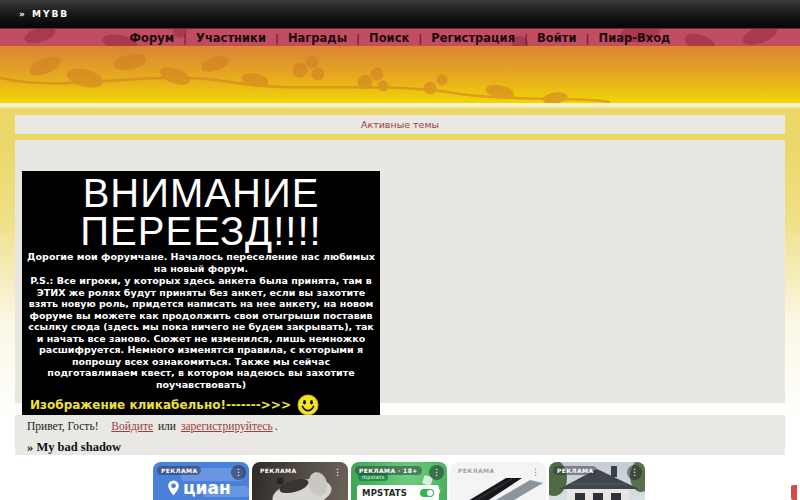 Image resolution: width=800 pixels, height=500 pixels. Describe the element at coordinates (167, 426) in the screenshot. I see `or-text: или` at that location.